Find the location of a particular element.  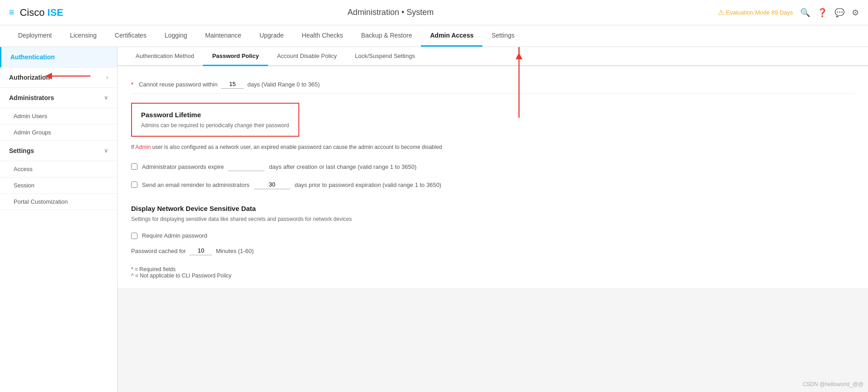

sidebar-item-settings: Settings ∨ is located at coordinates (59, 151).